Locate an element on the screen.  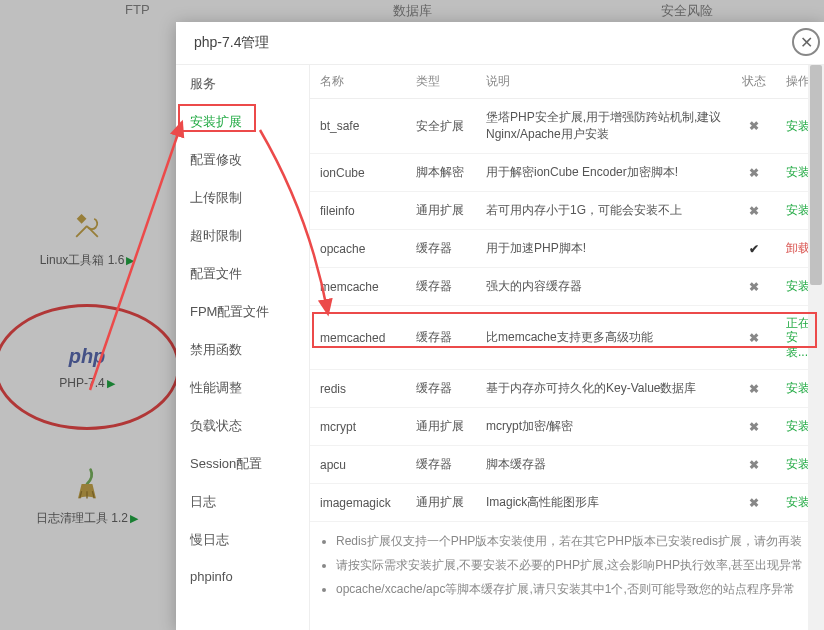
th-desc: 说明 is located at coordinates (604, 82).